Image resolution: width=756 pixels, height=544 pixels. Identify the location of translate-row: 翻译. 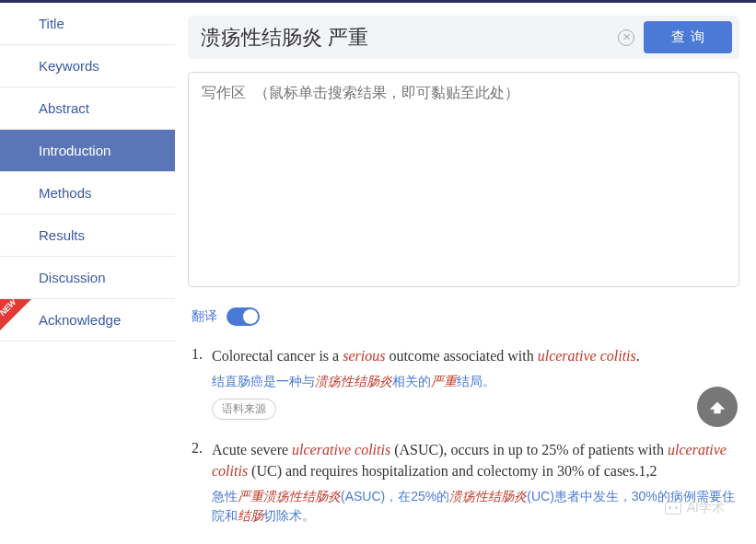
(466, 317).